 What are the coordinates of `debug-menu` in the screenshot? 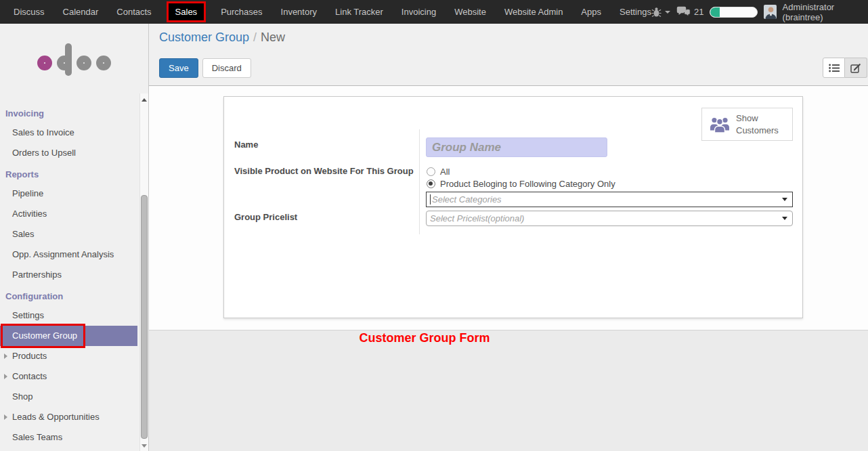 It's located at (661, 12).